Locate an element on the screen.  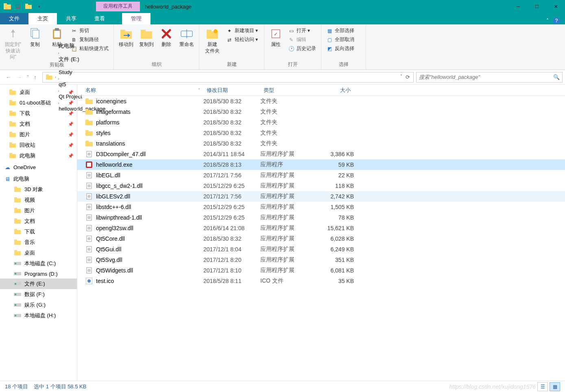
new-item-icon: ✦ is located at coordinates (229, 31).